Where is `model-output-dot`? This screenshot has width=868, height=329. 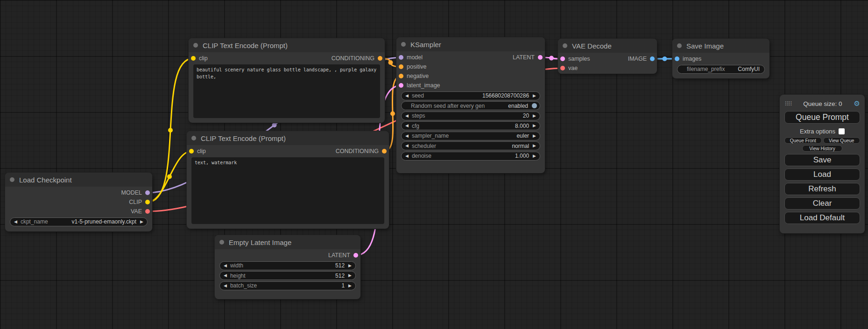 model-output-dot is located at coordinates (148, 193).